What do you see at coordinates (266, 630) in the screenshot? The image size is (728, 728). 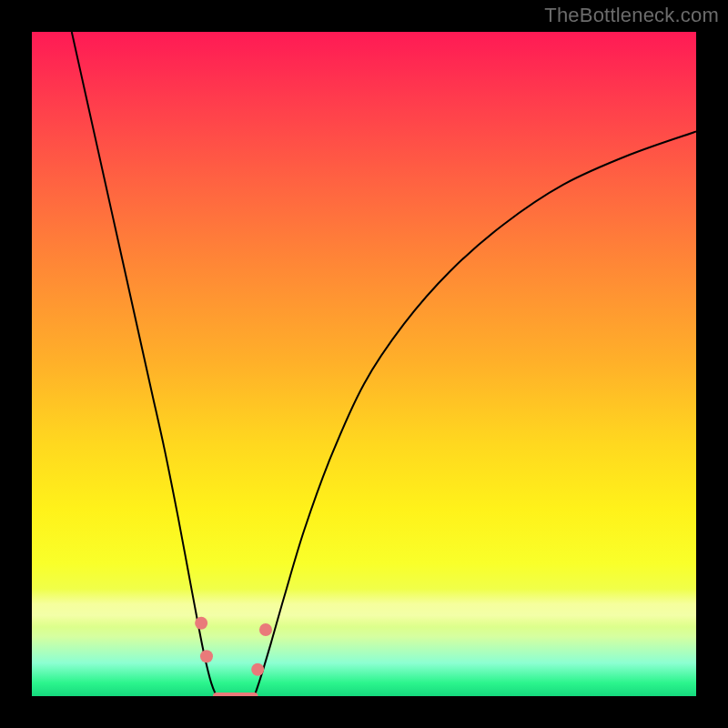 I see `dot-right-upper` at bounding box center [266, 630].